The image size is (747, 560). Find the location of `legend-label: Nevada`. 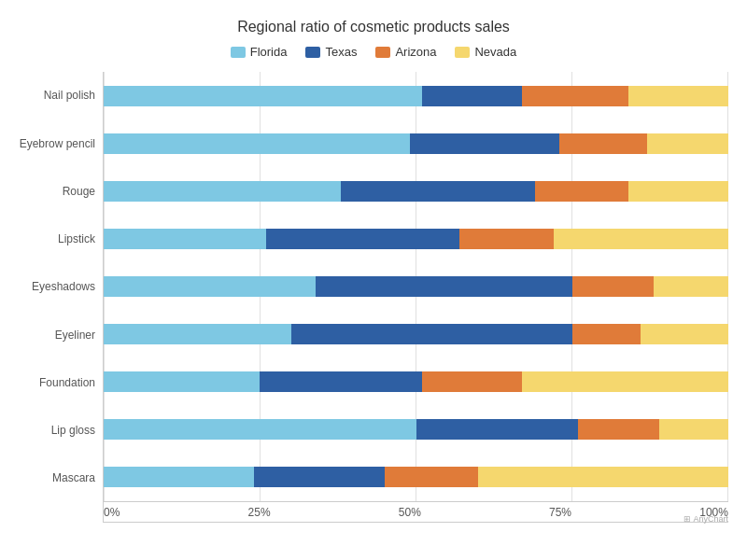

legend-label: Nevada is located at coordinates (495, 52).